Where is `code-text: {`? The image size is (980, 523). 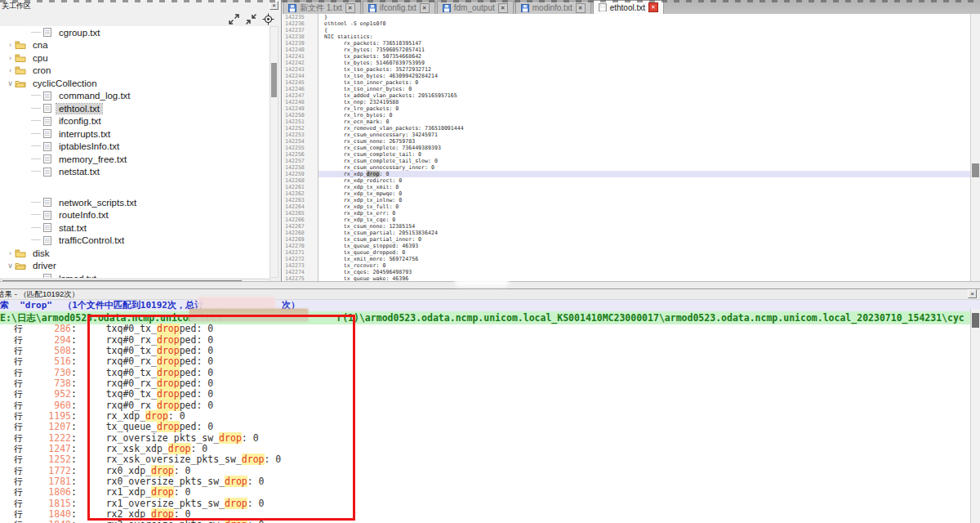 code-text: { is located at coordinates (644, 30).